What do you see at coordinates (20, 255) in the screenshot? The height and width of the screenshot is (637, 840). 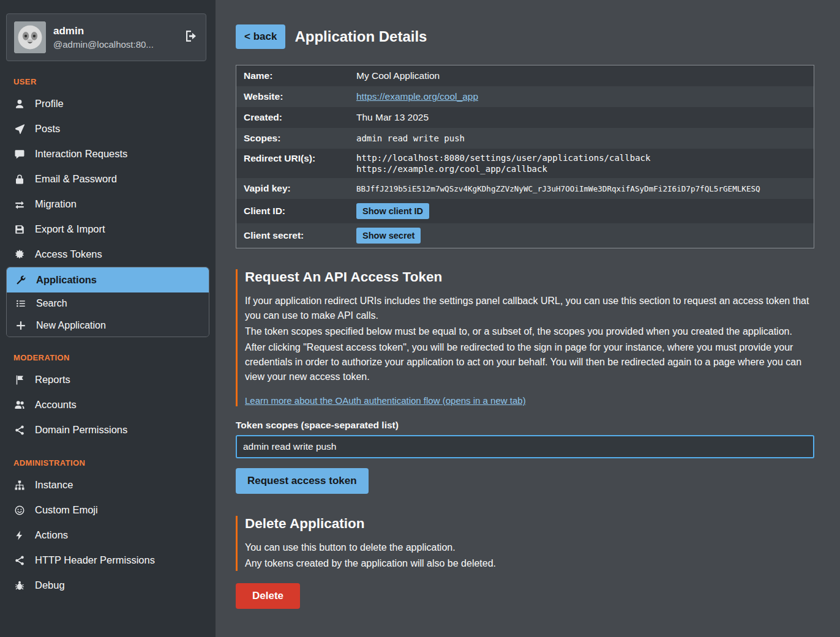 I see `certificate-icon` at bounding box center [20, 255].